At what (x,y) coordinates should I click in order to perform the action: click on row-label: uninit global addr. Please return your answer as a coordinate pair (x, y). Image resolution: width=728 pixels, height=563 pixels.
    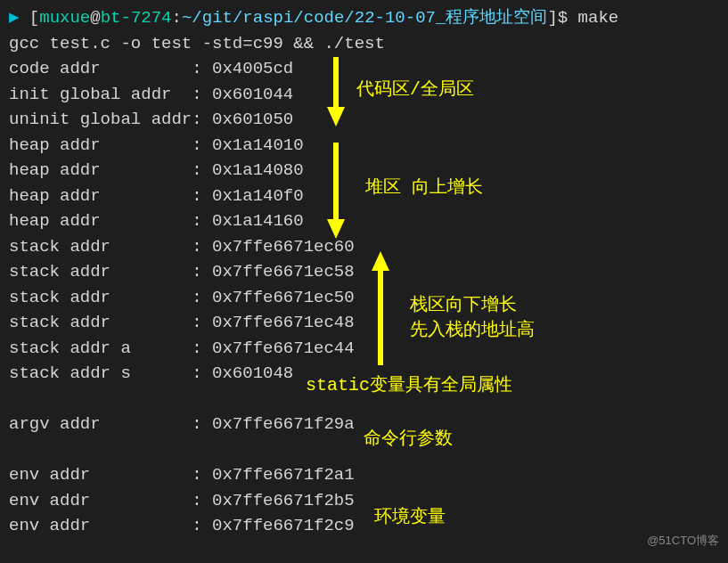
    Looking at the image, I should click on (100, 119).